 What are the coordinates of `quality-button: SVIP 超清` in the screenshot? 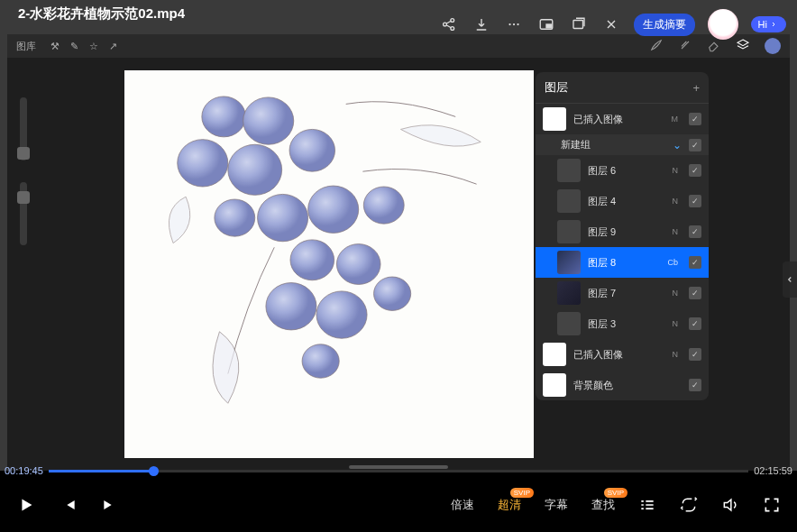 It's located at (509, 505).